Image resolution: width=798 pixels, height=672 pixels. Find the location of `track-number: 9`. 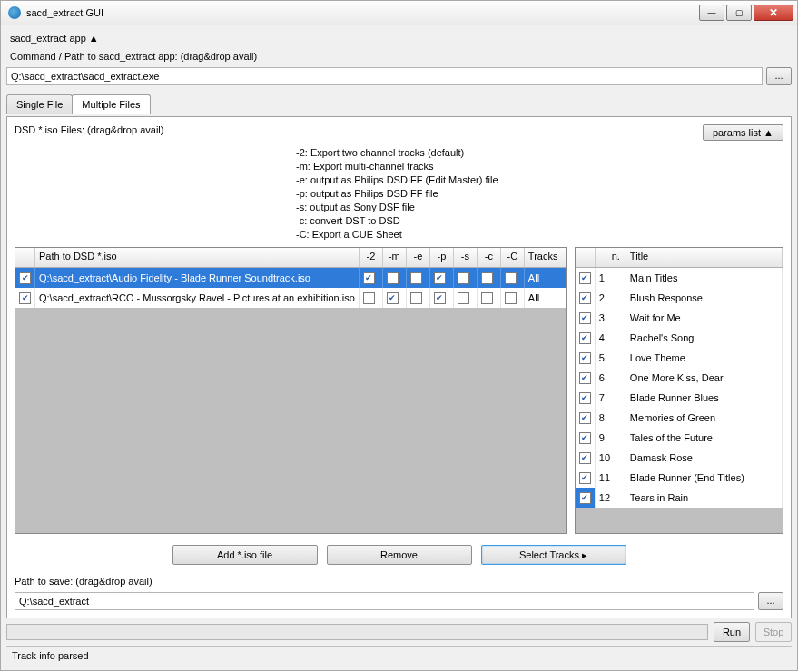

track-number: 9 is located at coordinates (611, 438).